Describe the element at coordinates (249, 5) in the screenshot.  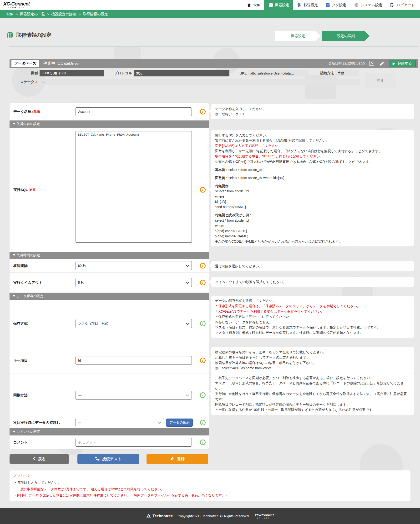
I see `home-icon` at that location.